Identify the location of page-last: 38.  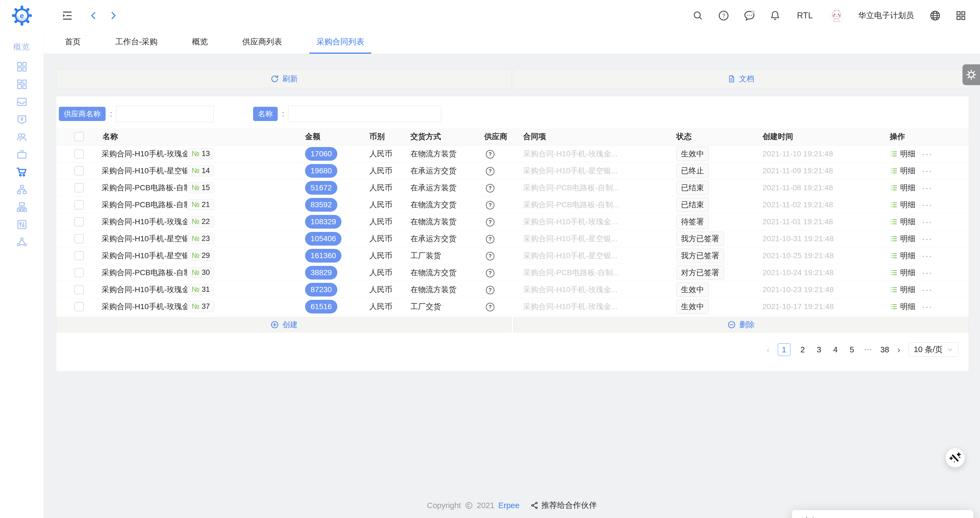
(885, 350).